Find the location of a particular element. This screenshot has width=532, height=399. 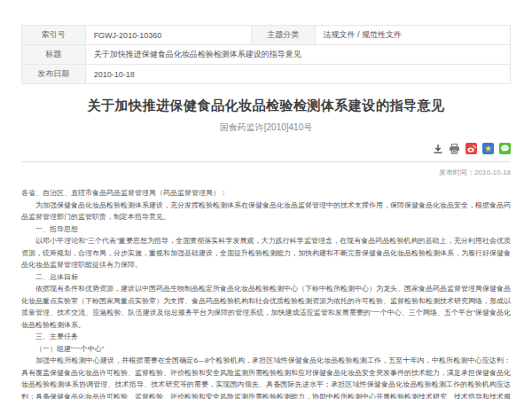

article-toolbar: ★ is located at coordinates (266, 149).